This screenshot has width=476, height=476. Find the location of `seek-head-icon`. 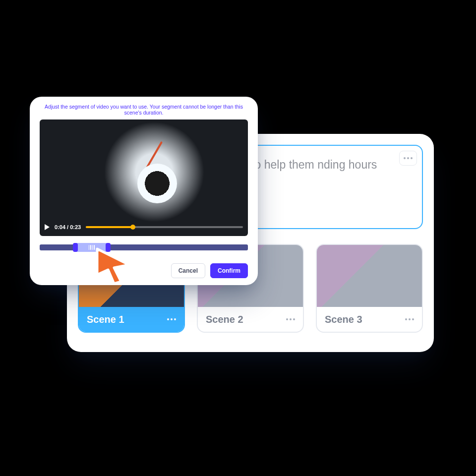

seek-head-icon is located at coordinates (133, 227).